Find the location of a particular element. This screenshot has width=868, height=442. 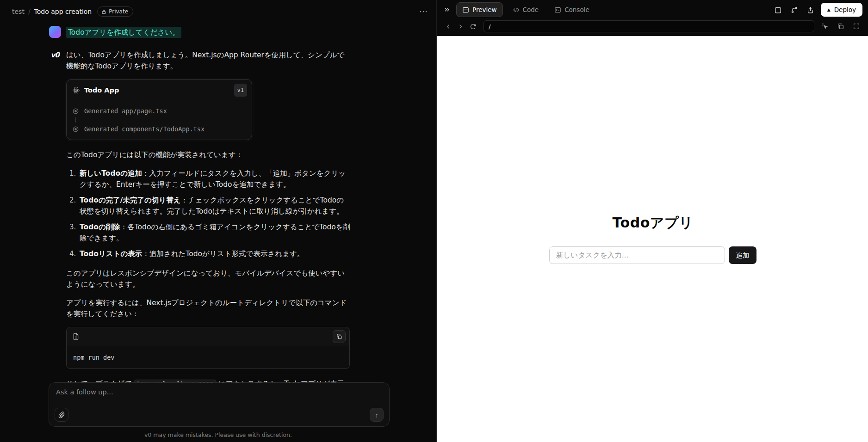

list-item: 3. Todoの削除：各Todoの右側にあるゴミ箱アイコンをクリックすることでT… is located at coordinates (208, 233).